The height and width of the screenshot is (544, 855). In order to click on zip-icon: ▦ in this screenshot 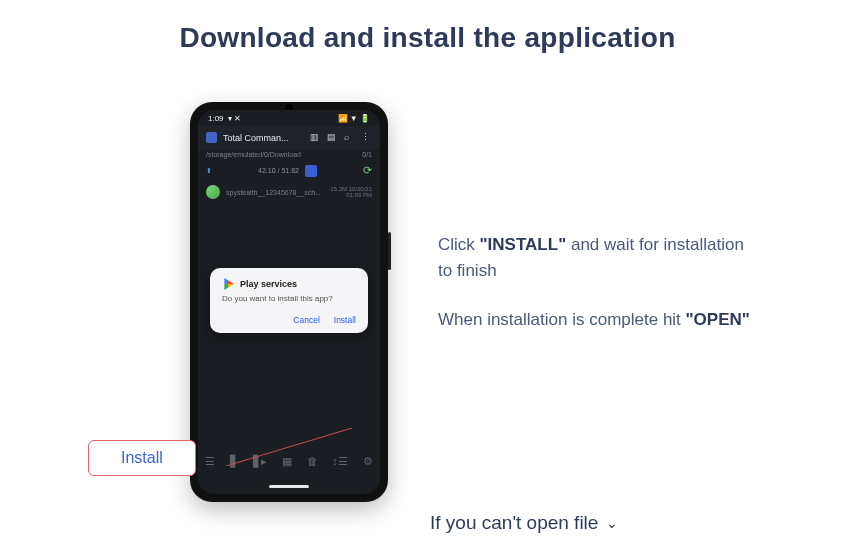, I will do `click(287, 462)`.